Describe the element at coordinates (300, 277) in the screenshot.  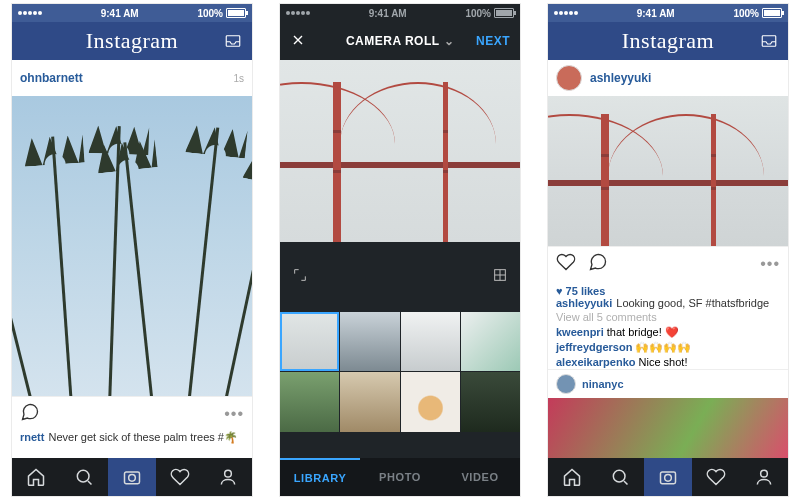
I see `expand-icon` at that location.